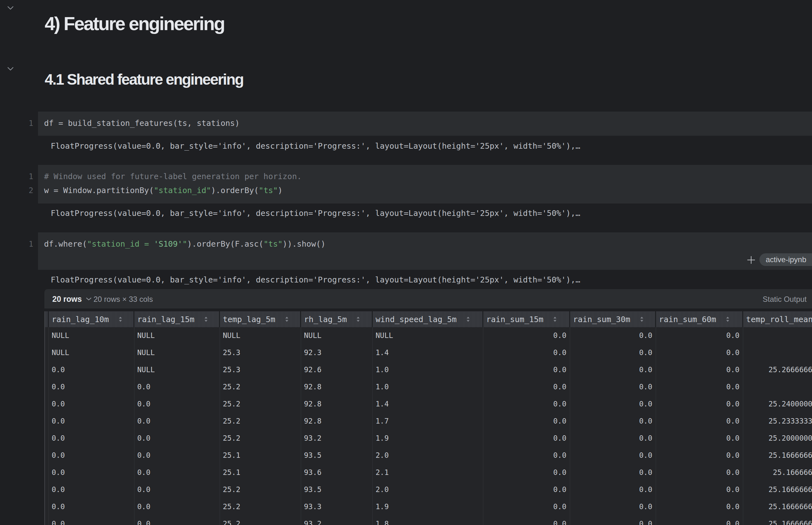 The width and height of the screenshot is (812, 525). What do you see at coordinates (428, 319) in the screenshot?
I see `column-header-wind_speed_lag_5m: wind_speed_lag_5m` at bounding box center [428, 319].